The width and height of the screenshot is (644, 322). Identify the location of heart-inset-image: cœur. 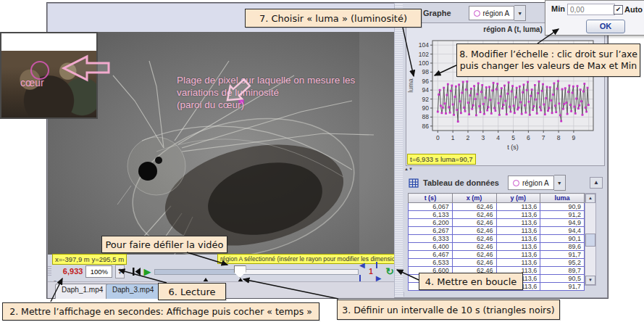
(49, 75).